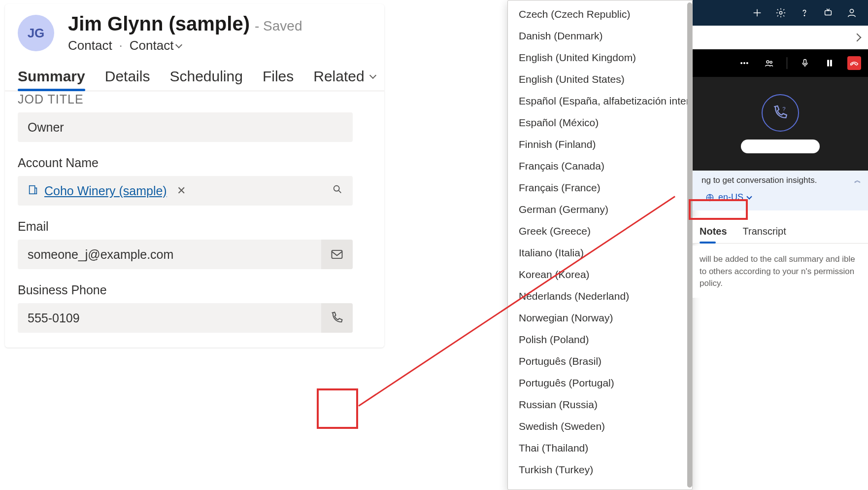 Image resolution: width=868 pixels, height=490 pixels. What do you see at coordinates (804, 13) in the screenshot?
I see `help-button` at bounding box center [804, 13].